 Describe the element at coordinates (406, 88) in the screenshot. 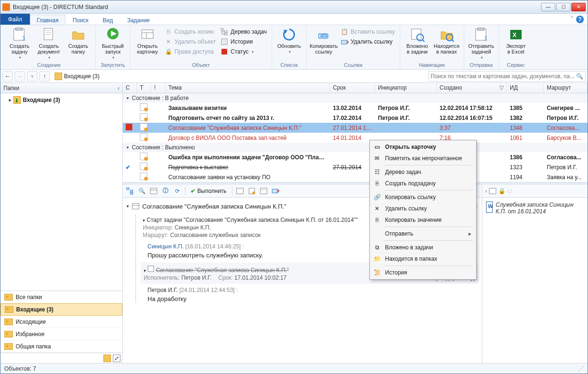

I see `col-initiator: Инициатор` at that location.